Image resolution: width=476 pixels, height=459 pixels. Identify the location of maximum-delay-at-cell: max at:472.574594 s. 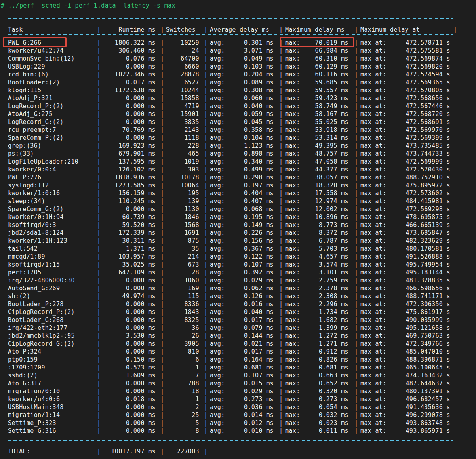
(406, 74).